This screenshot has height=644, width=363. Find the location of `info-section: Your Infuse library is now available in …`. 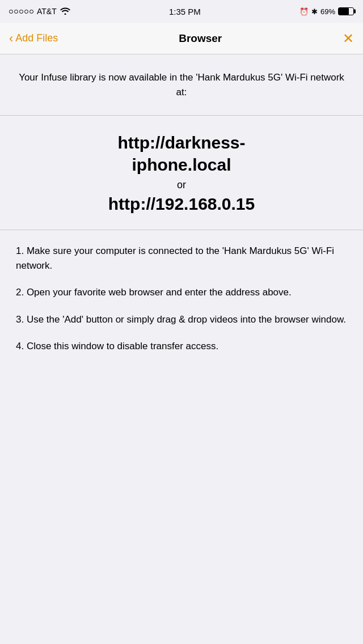

info-section: Your Infuse library is now available in … is located at coordinates (182, 85).